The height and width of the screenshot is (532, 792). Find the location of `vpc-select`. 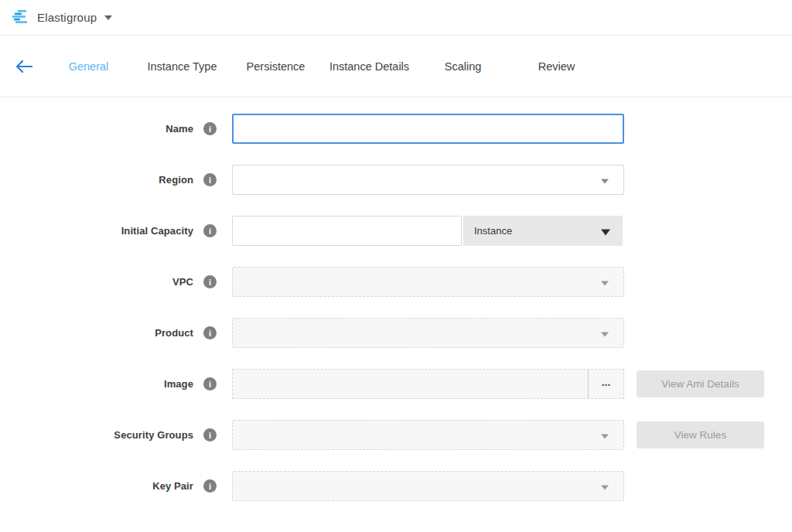

vpc-select is located at coordinates (428, 281).